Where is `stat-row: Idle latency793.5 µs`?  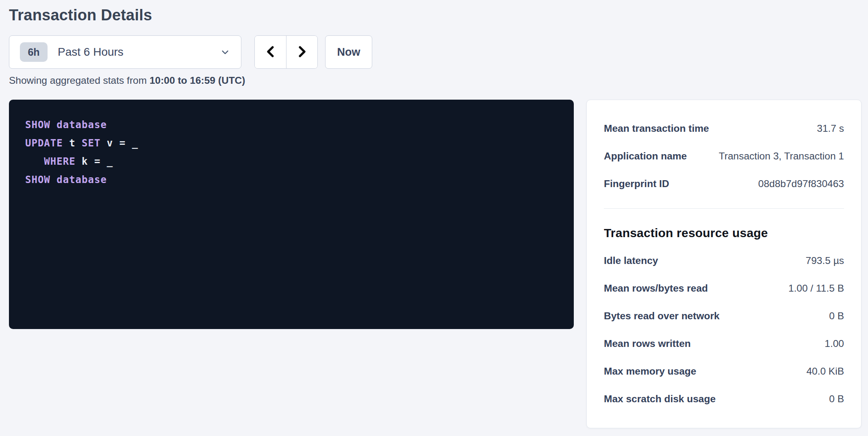
stat-row: Idle latency793.5 µs is located at coordinates (724, 261).